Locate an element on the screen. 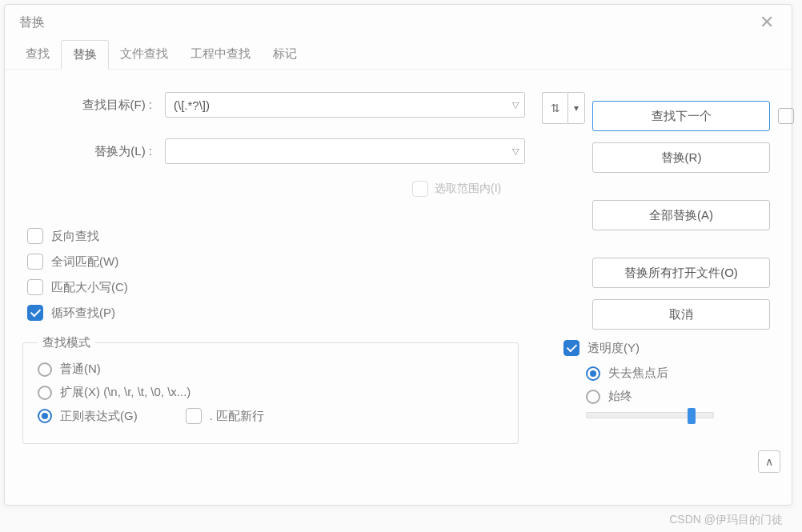 This screenshot has height=532, width=802. radio-onlosefocus is located at coordinates (593, 374).